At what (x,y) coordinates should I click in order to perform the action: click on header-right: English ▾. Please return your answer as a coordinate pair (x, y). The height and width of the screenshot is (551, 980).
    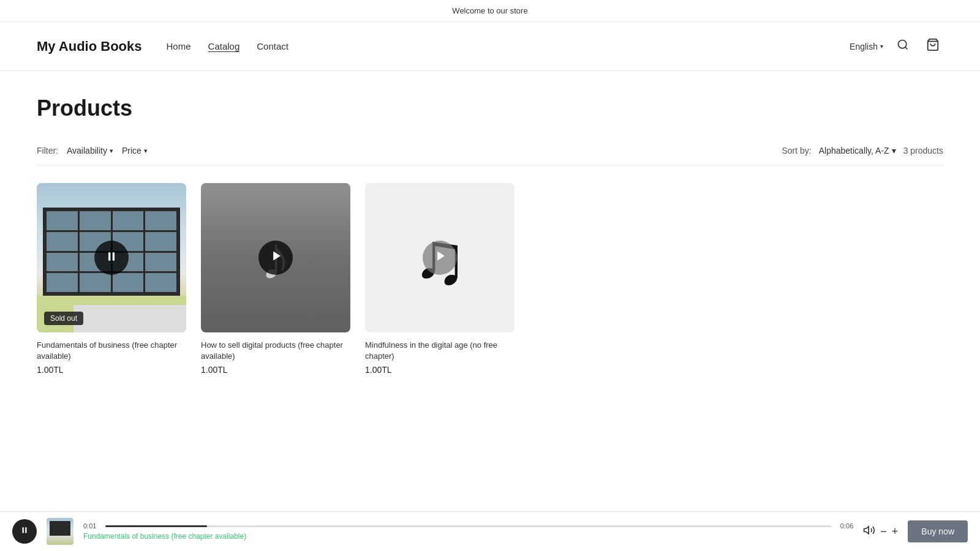
    Looking at the image, I should click on (897, 47).